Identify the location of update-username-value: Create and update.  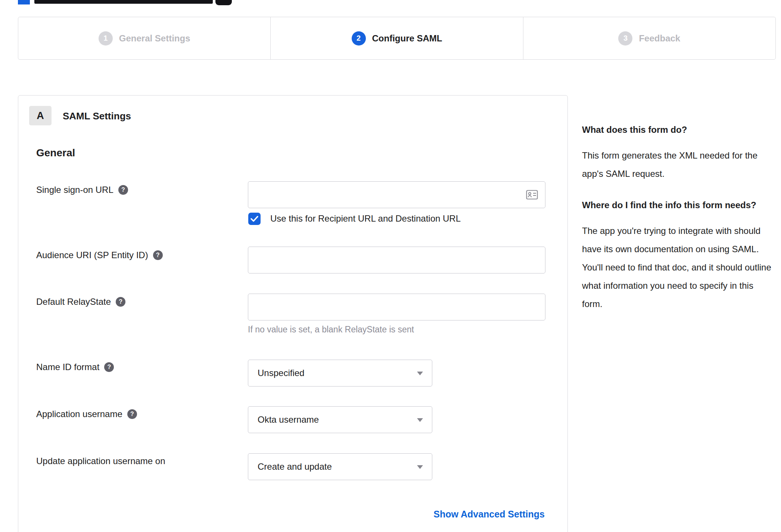
(295, 467).